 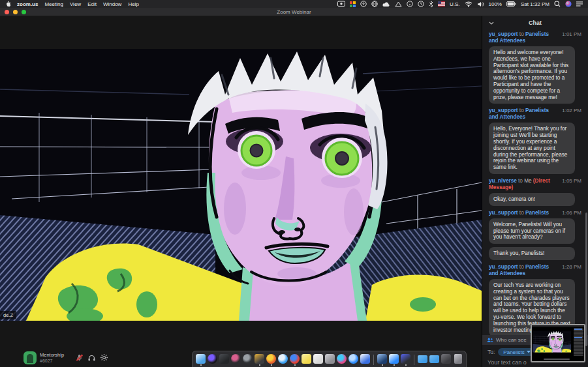 What do you see at coordinates (586, 279) in the screenshot?
I see `chat-scrollbar` at bounding box center [586, 279].